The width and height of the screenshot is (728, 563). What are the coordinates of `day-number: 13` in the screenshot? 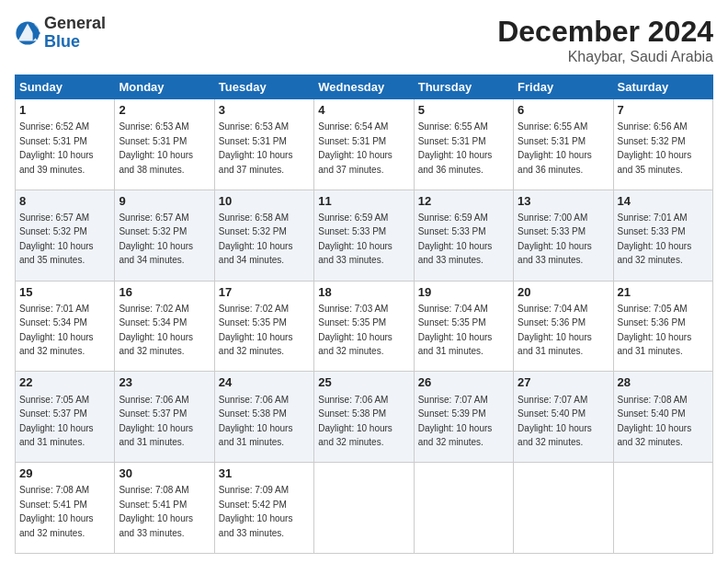 It's located at (563, 201).